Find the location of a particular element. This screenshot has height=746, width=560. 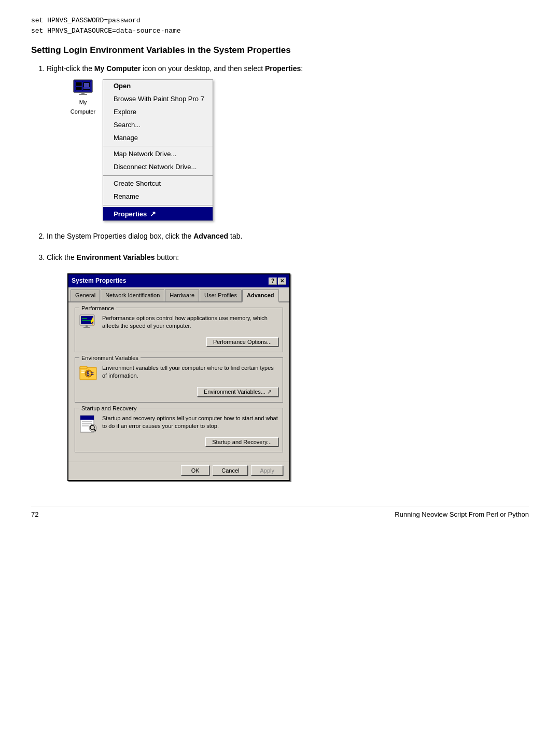

startup-row: Startup and recovery options tell your c… is located at coordinates (179, 424).